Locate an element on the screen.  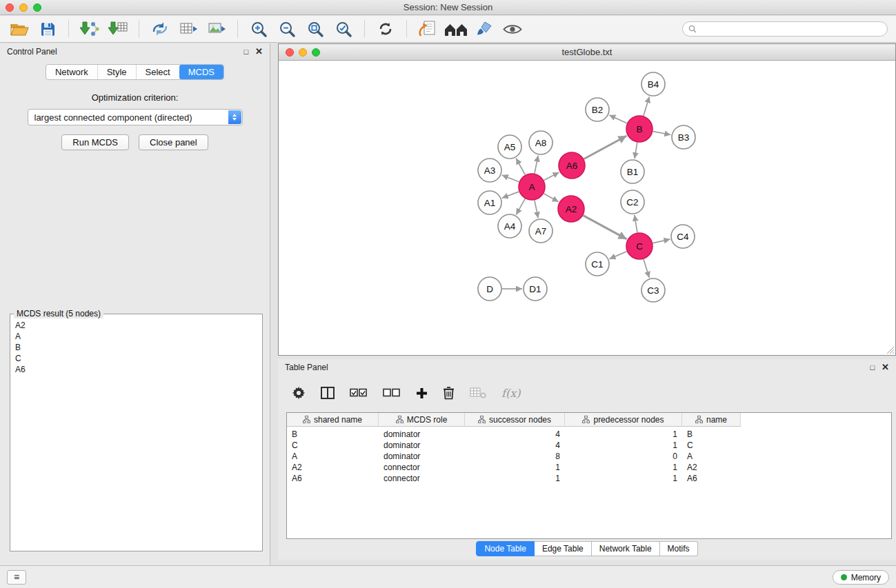
graph-node-A6: A6 is located at coordinates (572, 165).